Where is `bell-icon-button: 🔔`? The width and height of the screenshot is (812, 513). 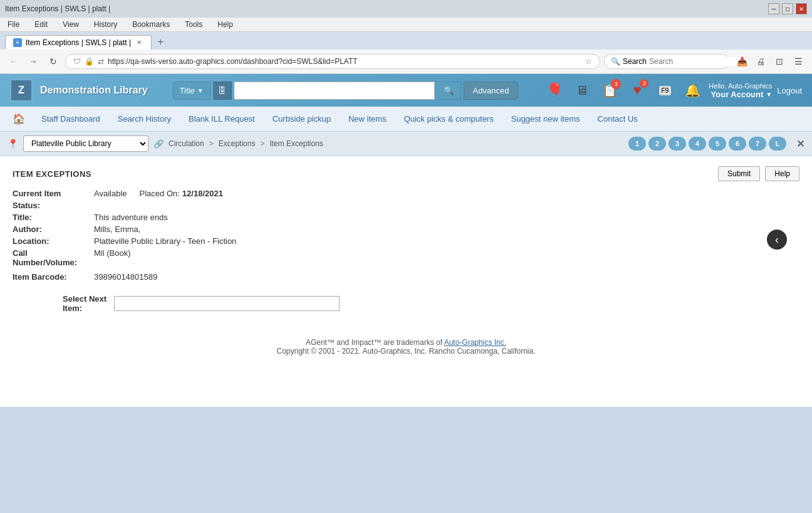 bell-icon-button: 🔔 is located at coordinates (692, 90).